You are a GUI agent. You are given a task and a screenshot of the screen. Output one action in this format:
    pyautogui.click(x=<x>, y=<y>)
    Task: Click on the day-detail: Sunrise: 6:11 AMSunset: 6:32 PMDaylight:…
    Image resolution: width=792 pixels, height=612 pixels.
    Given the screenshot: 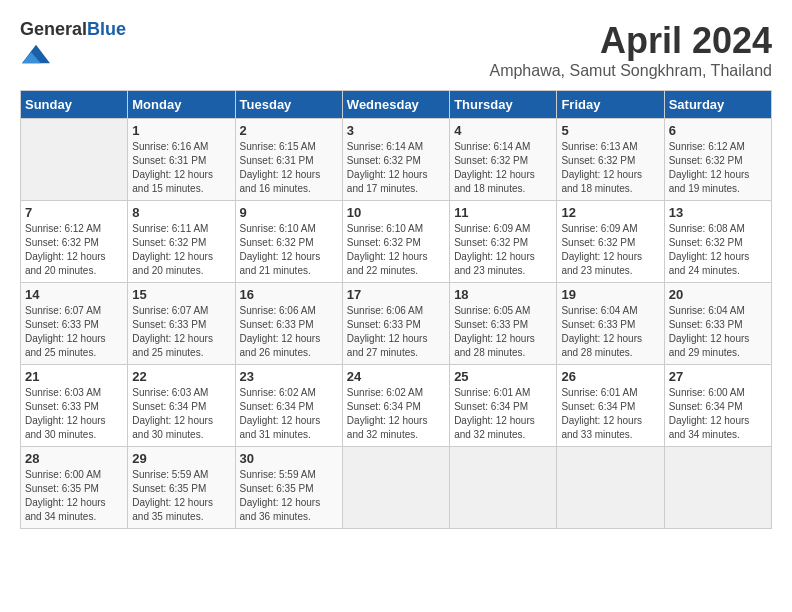 What is the action you would take?
    pyautogui.click(x=172, y=250)
    